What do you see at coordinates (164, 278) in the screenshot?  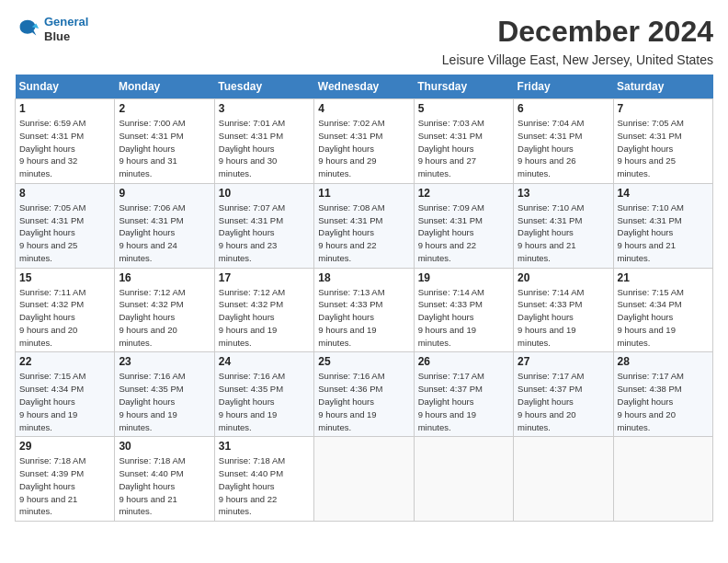 I see `day-number: 16` at bounding box center [164, 278].